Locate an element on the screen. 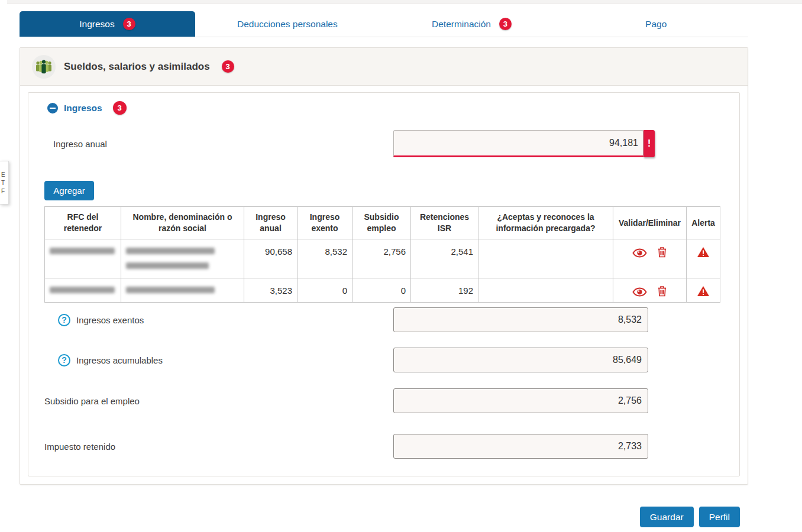  ingresos-exentos-row: ? Ingresos exentos is located at coordinates (394, 320).